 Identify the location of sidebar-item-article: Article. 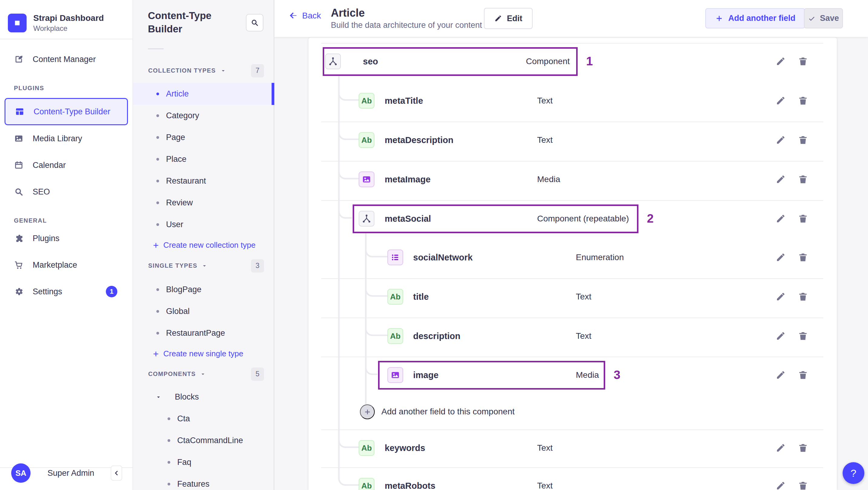
(204, 94).